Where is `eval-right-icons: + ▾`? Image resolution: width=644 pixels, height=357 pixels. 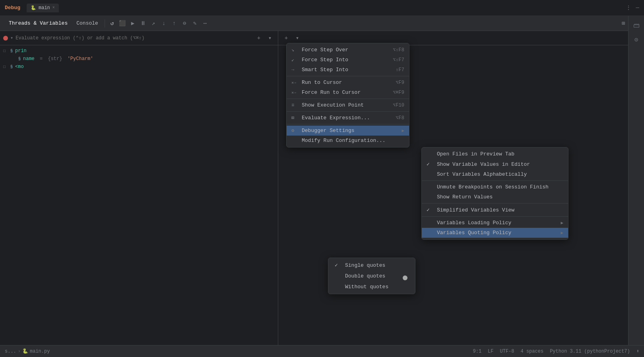 eval-right-icons: + ▾ is located at coordinates (264, 38).